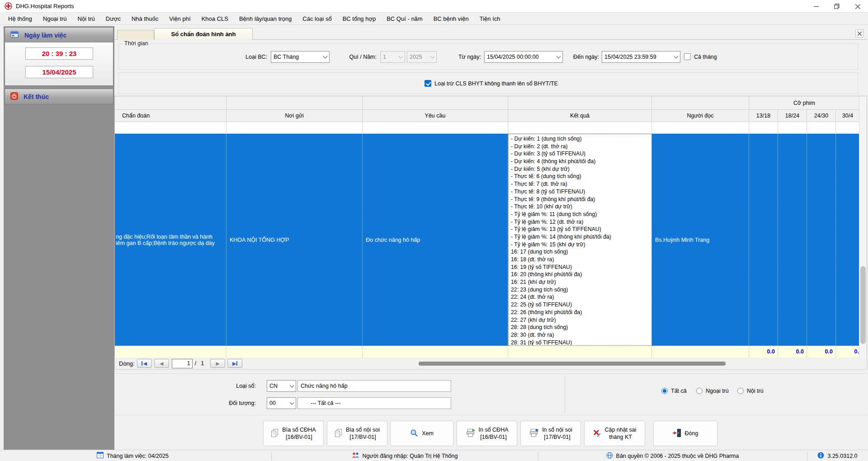 Image resolution: width=868 pixels, height=461 pixels. What do you see at coordinates (45, 35) in the screenshot?
I see `working-day-title: Ngày làm việc` at bounding box center [45, 35].